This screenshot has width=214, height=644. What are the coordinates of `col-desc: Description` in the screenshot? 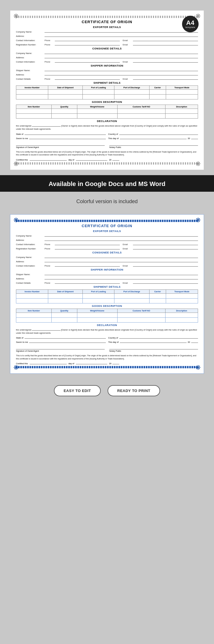 It's located at (182, 107).